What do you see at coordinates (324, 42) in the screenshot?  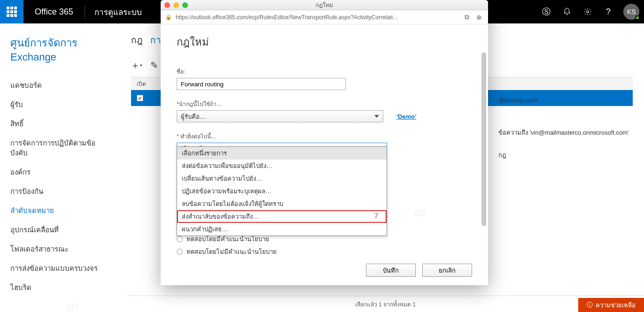 I see `modal-heading: กฎใหม่` at bounding box center [324, 42].